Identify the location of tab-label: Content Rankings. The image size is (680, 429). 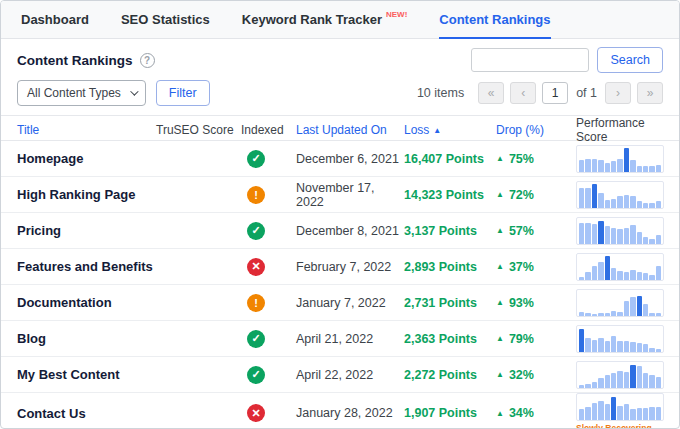
(494, 20).